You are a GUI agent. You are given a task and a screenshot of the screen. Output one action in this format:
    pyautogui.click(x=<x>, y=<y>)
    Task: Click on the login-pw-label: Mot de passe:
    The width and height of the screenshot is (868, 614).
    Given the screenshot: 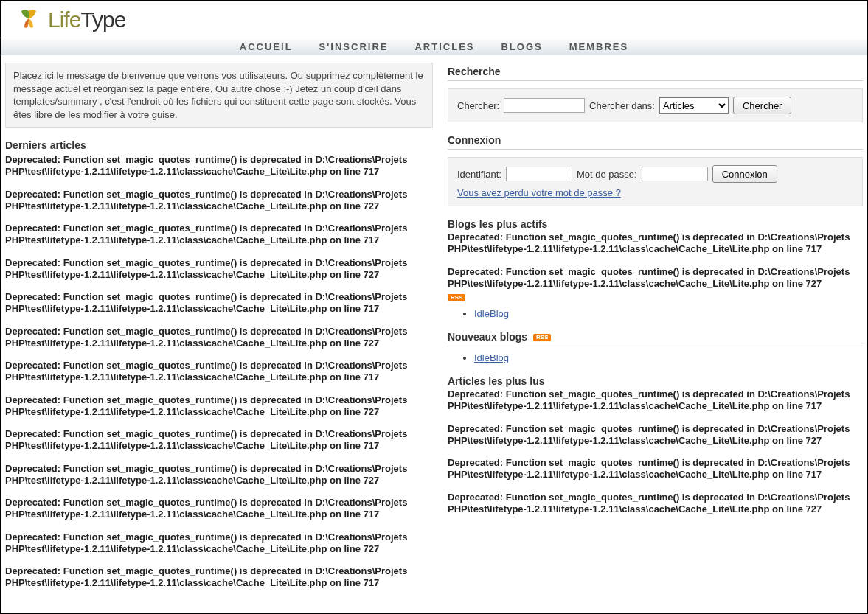 What is the action you would take?
    pyautogui.click(x=607, y=174)
    